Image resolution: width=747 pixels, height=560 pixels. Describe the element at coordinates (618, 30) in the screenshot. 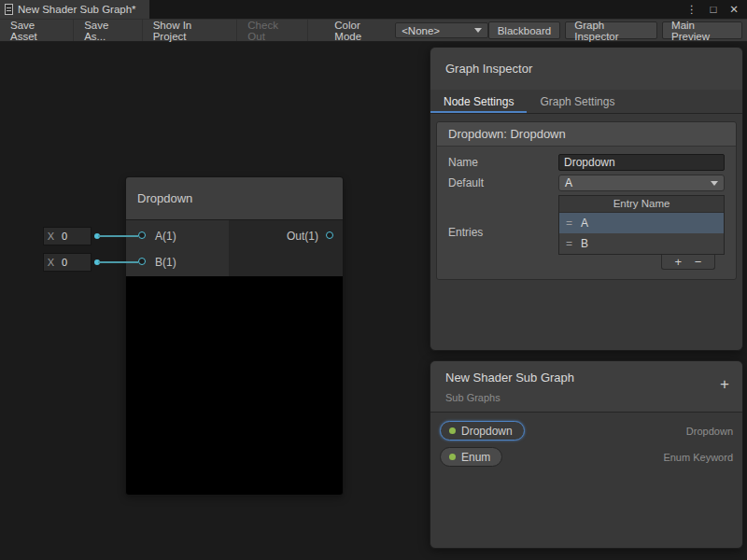

I see `toolbar-right-group: Blackboard Graph Inspector Main Preview` at that location.